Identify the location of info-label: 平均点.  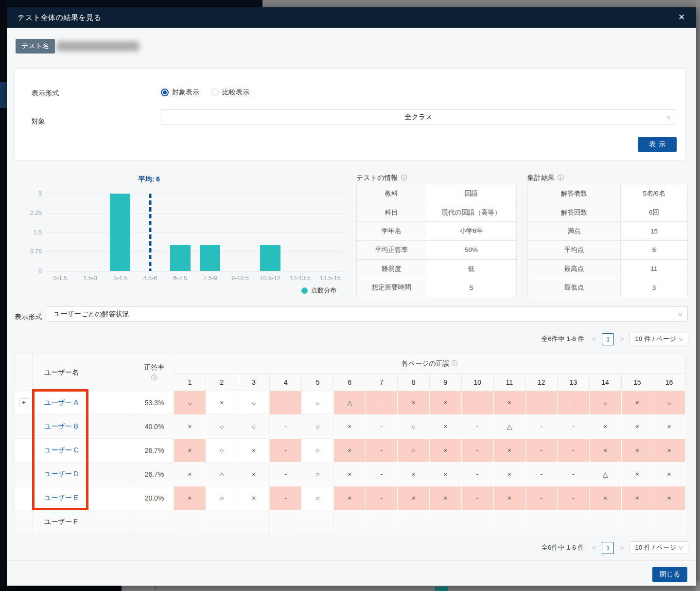
(575, 250).